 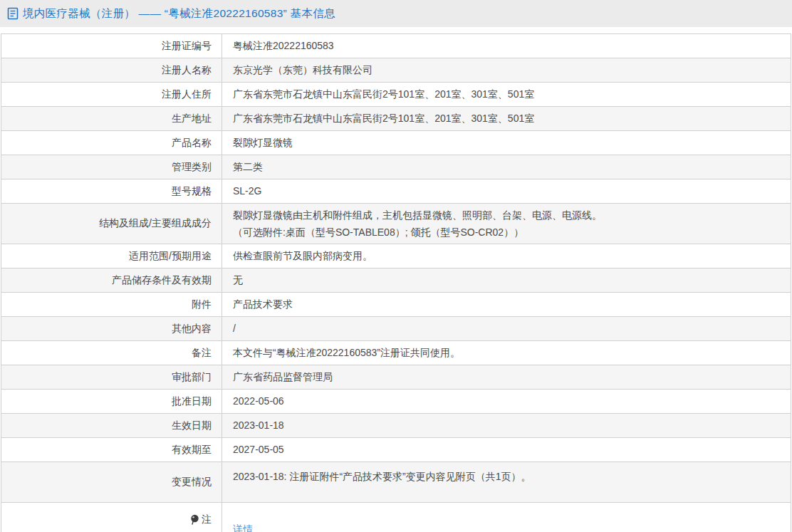 I want to click on row-label: 批准日期, so click(x=112, y=402).